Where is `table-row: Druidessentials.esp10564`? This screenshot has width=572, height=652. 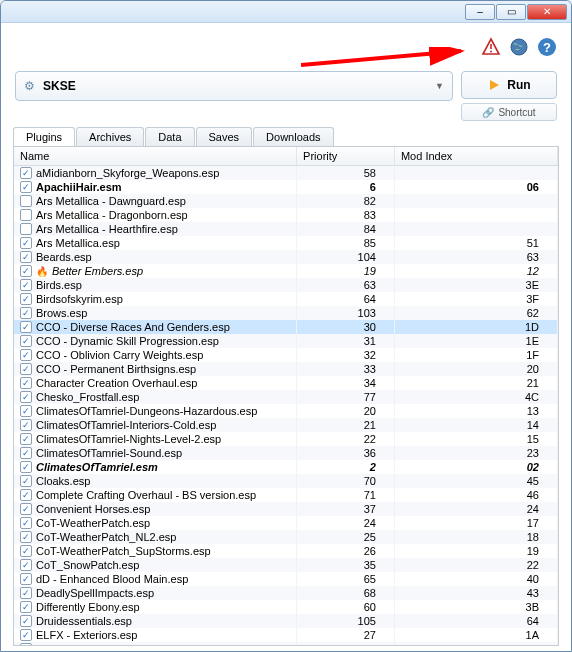 table-row: Druidessentials.esp10564 is located at coordinates (286, 621).